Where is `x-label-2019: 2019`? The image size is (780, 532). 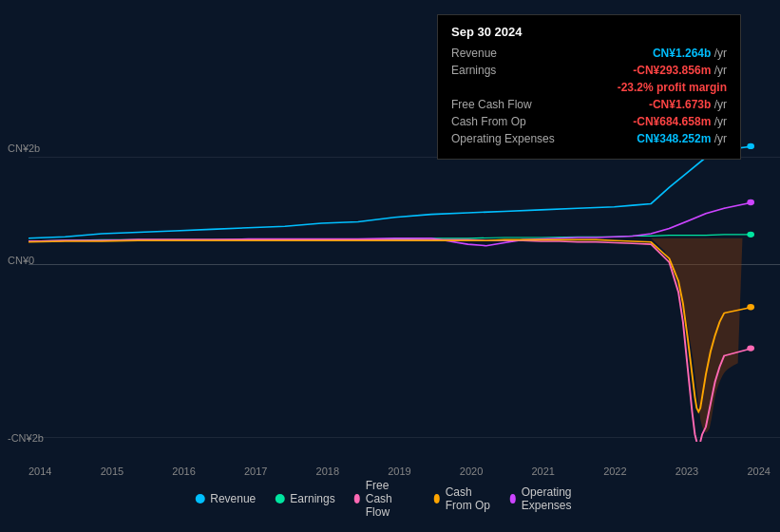
x-label-2019: 2019 is located at coordinates (399, 471).